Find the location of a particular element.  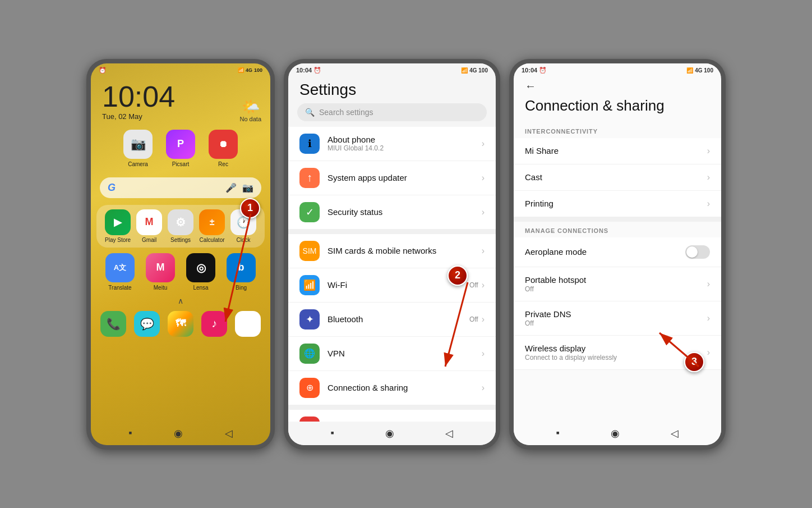

calculator-icon: ± is located at coordinates (212, 222).